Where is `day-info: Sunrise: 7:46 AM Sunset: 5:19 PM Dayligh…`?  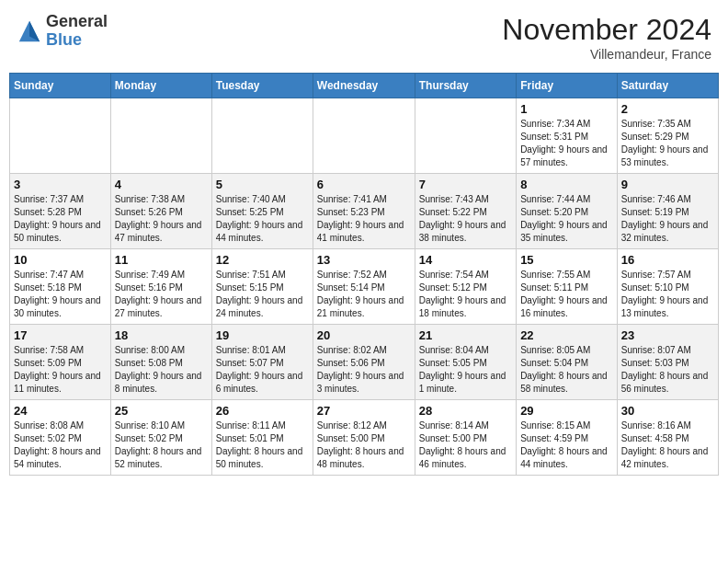
day-info: Sunrise: 7:46 AM Sunset: 5:19 PM Dayligh… is located at coordinates (667, 219).